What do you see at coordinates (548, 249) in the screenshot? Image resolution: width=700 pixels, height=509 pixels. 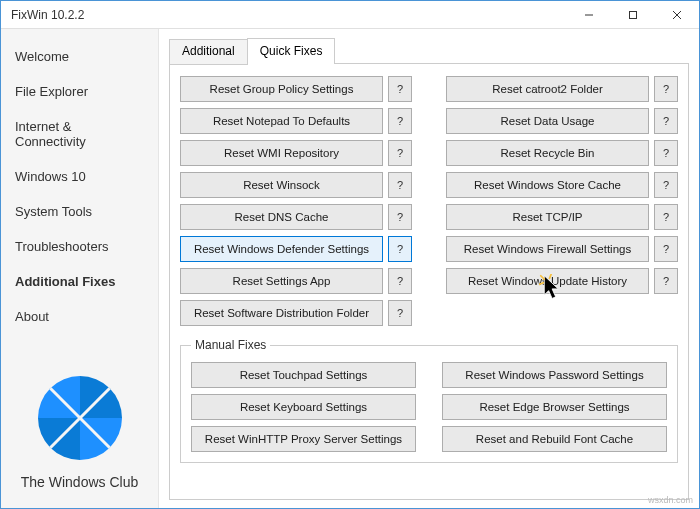 I see `reset-firewall-button: Reset Windows Firewall Settings` at bounding box center [548, 249].